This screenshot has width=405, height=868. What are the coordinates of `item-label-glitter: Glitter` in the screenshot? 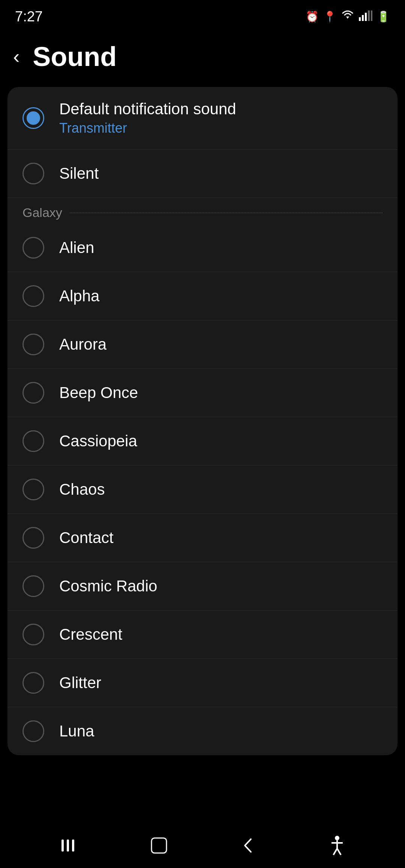 It's located at (80, 683).